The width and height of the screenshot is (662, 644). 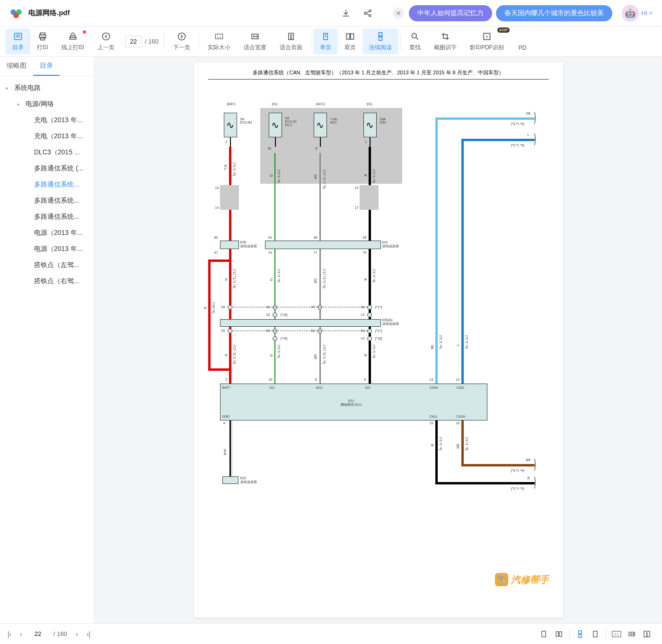 What do you see at coordinates (205, 308) in the screenshot?
I see `wire-label-r: R` at bounding box center [205, 308].